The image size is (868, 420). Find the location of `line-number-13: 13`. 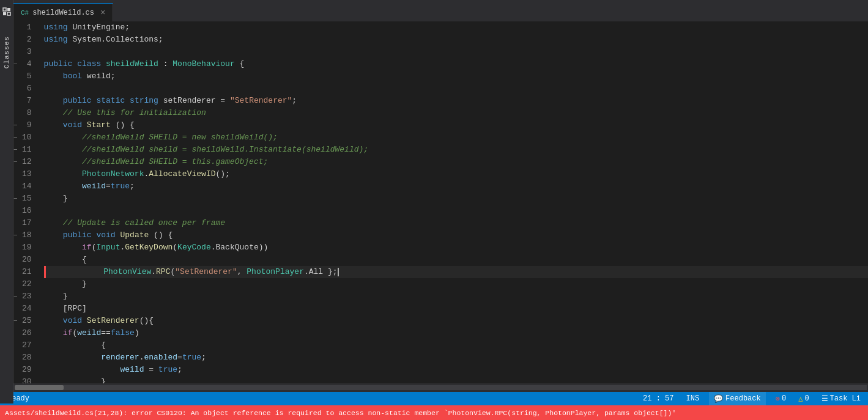

line-number-13: 13 is located at coordinates (25, 174).